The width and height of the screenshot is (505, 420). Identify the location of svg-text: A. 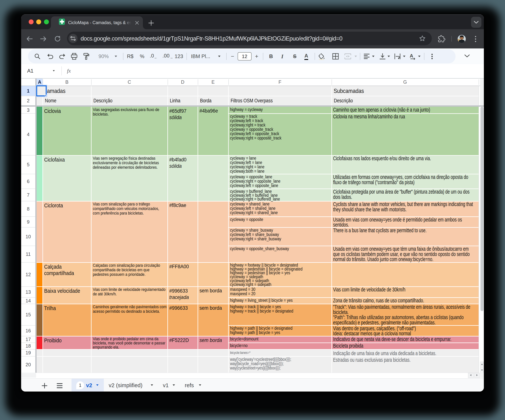
(412, 56).